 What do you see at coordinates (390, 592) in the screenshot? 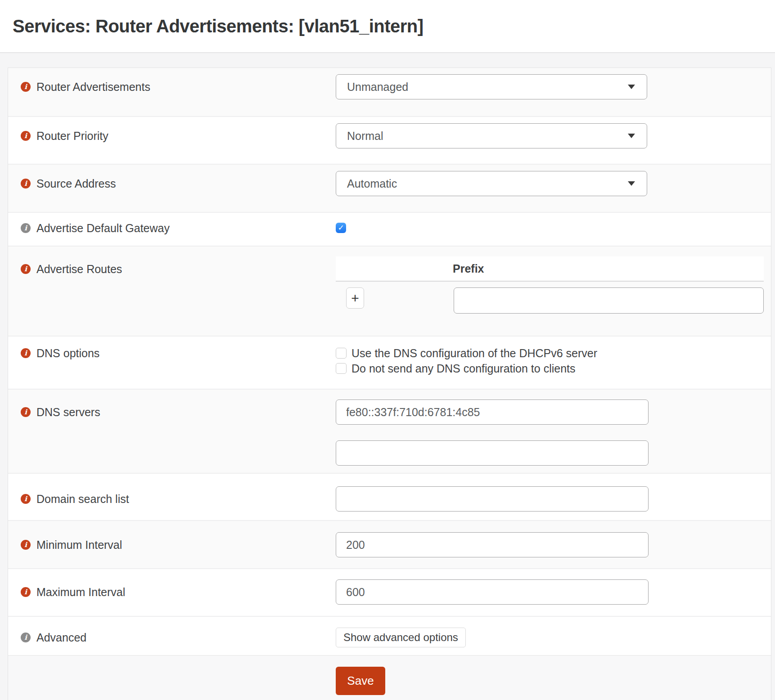
I see `row-maximum-interval: i Maximum Interval` at bounding box center [390, 592].